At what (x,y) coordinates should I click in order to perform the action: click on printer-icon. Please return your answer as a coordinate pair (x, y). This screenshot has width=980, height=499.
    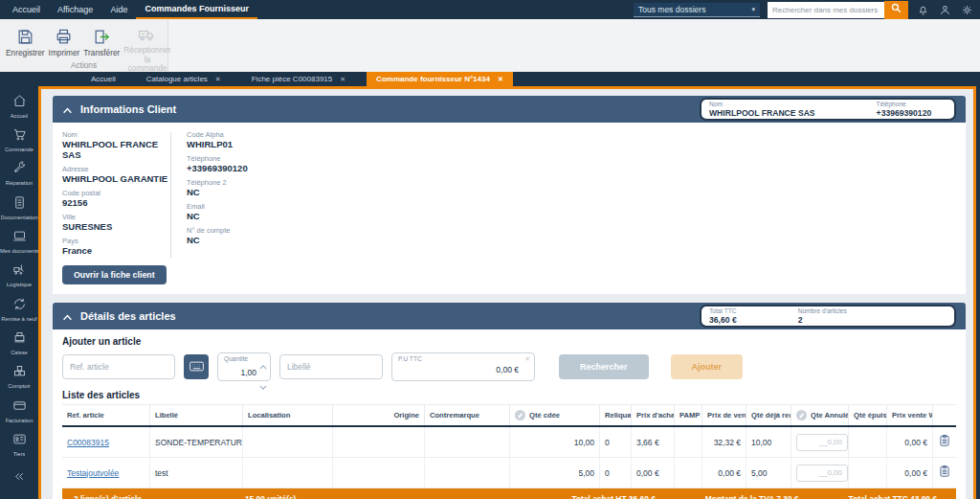
    Looking at the image, I should click on (63, 36).